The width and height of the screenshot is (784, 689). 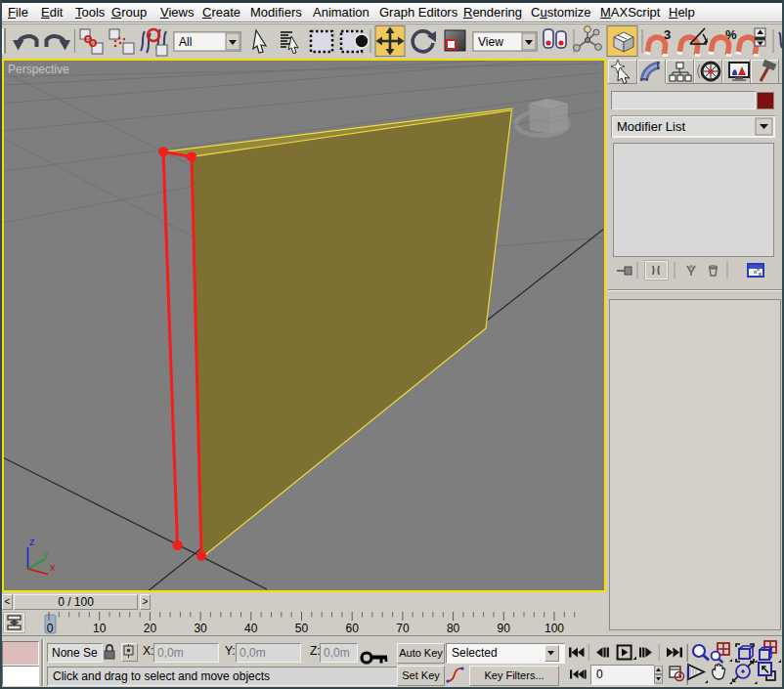 What do you see at coordinates (504, 628) in the screenshot?
I see `svg-text: 90` at bounding box center [504, 628].